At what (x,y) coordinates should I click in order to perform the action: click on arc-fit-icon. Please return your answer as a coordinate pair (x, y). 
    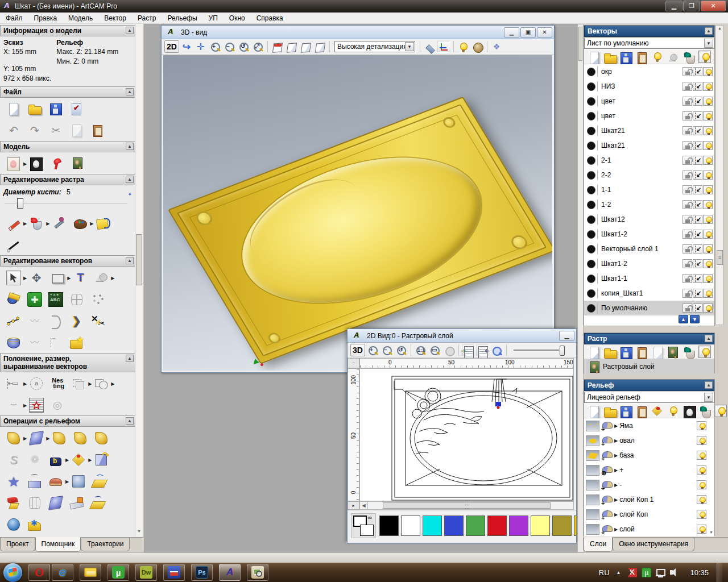
    Looking at the image, I should click on (56, 321).